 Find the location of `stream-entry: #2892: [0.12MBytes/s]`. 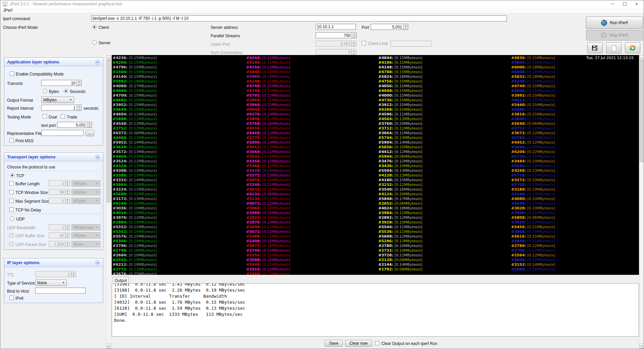

stream-entry: #2892: [0.12MBytes/s] is located at coordinates (434, 218).